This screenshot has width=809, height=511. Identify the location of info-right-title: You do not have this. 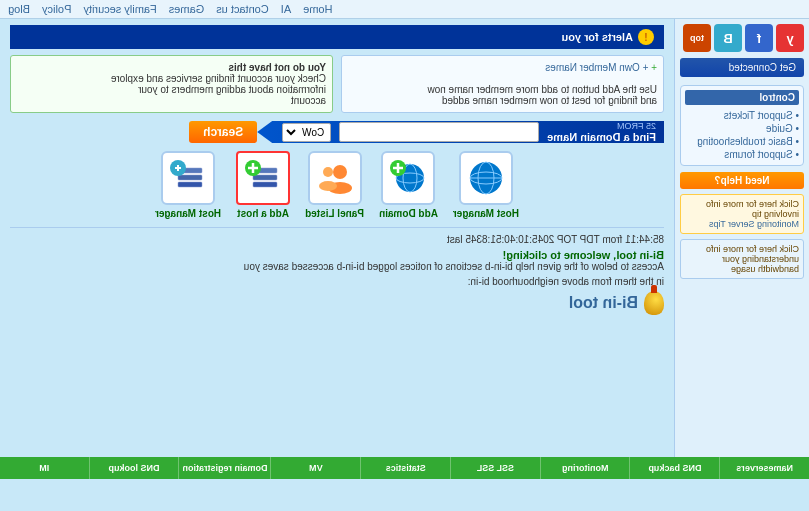
(277, 68).